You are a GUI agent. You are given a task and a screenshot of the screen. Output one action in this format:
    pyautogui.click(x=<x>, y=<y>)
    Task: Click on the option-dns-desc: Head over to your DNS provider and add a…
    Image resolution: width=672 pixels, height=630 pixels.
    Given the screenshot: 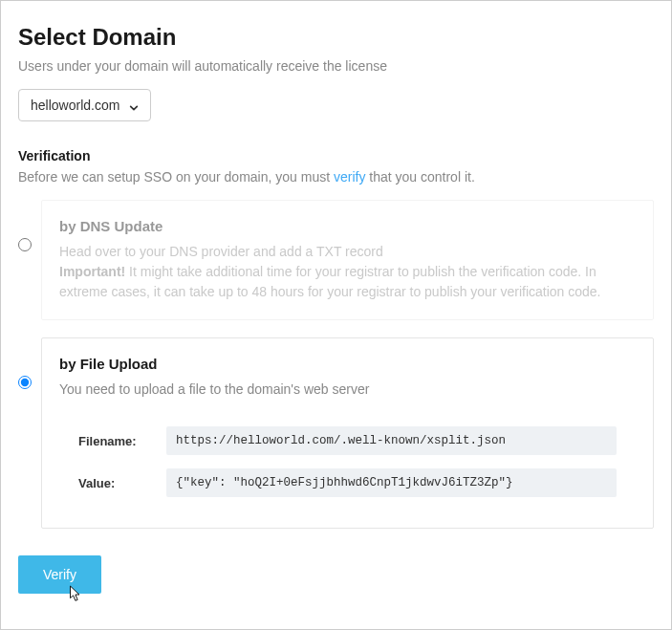 What is the action you would take?
    pyautogui.click(x=348, y=272)
    